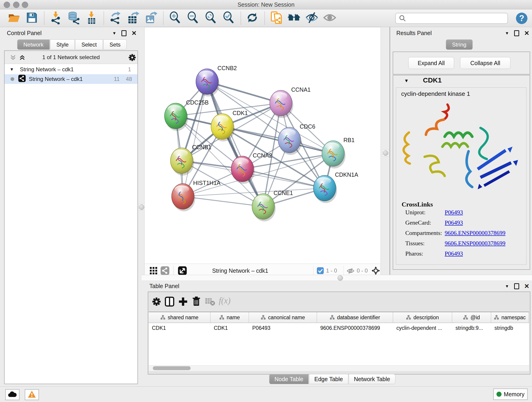 The image size is (532, 402). I want to click on import-table-icon, so click(91, 18).